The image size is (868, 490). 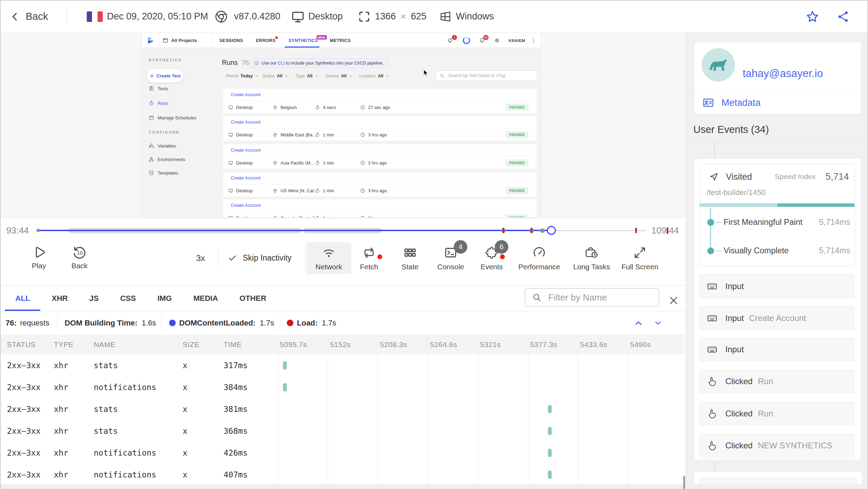 What do you see at coordinates (339, 76) in the screenshot?
I see `filter-device: DeviceAll` at bounding box center [339, 76].